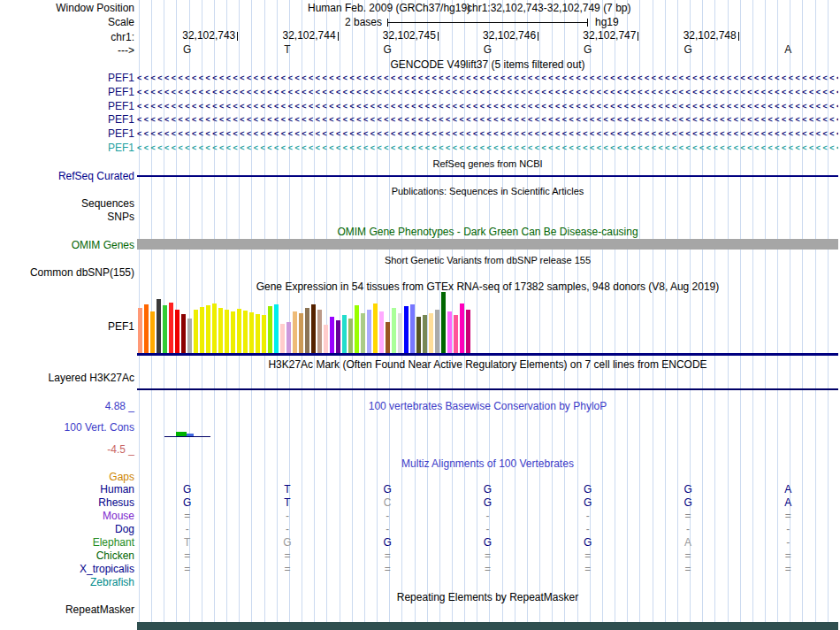  Describe the element at coordinates (67, 529) in the screenshot. I see `multiz-species-label: Dog` at that location.